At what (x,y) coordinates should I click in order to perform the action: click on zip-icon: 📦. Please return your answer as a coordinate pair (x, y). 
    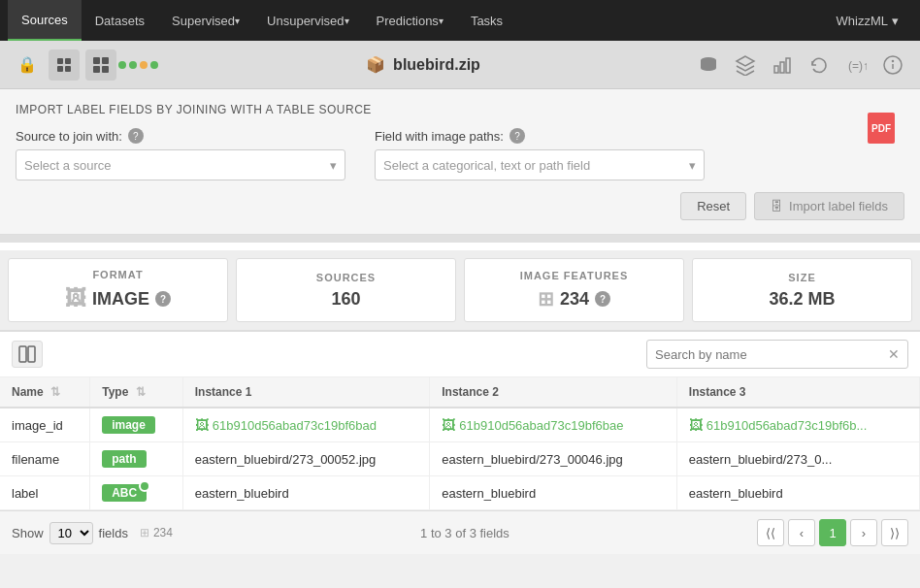
    Looking at the image, I should click on (376, 64).